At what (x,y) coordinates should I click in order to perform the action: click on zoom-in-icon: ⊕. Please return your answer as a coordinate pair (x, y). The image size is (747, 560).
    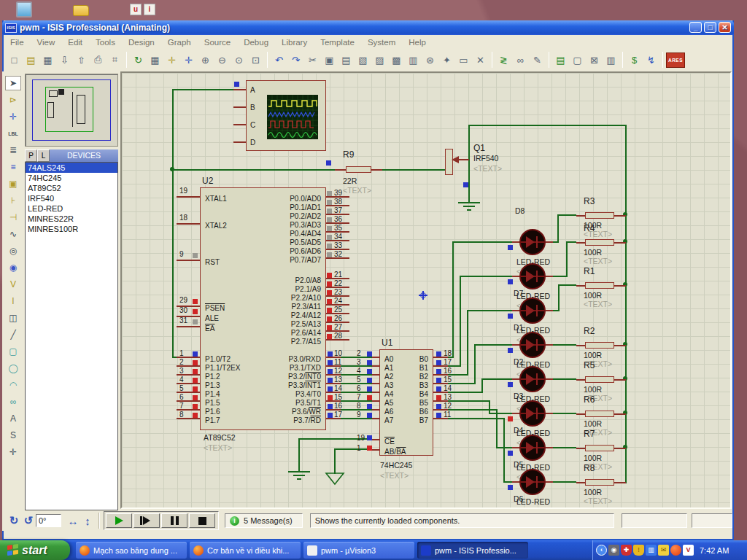
    Looking at the image, I should click on (206, 60).